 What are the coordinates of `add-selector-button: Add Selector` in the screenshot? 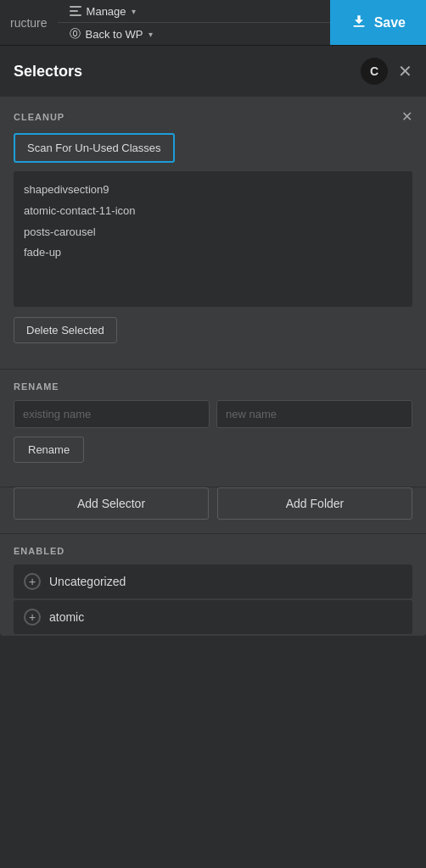 It's located at (111, 504).